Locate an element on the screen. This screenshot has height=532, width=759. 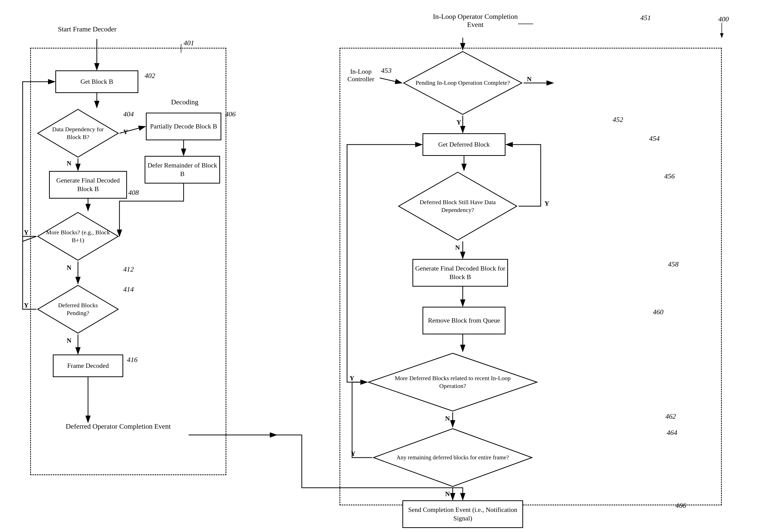
deferred-block-still-diamond: Deferred Block Still Have Data Dependenc… is located at coordinates (458, 206).